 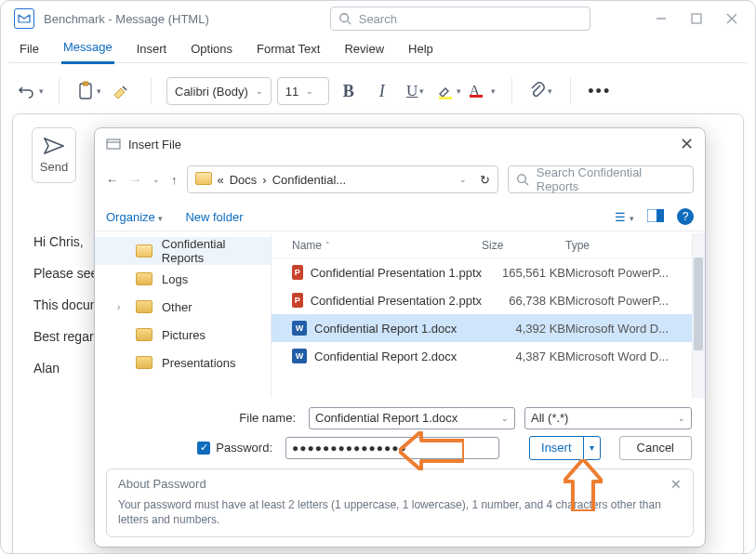 I want to click on window-title: Benchmark - Message (HTML), so click(x=126, y=19).